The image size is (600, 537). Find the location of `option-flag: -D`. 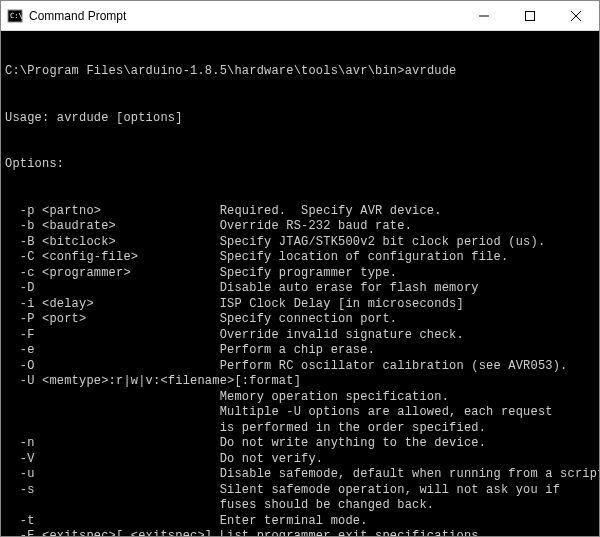

option-flag: -D is located at coordinates (112, 289).